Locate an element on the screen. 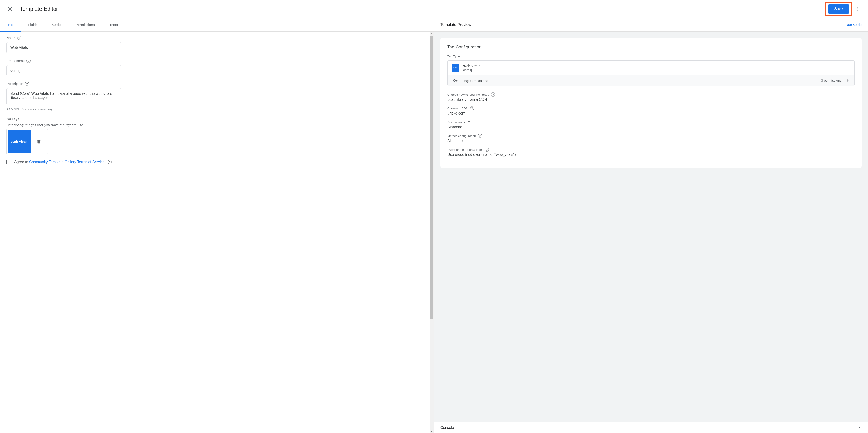 The image size is (868, 433). more-menu-button is located at coordinates (858, 9).